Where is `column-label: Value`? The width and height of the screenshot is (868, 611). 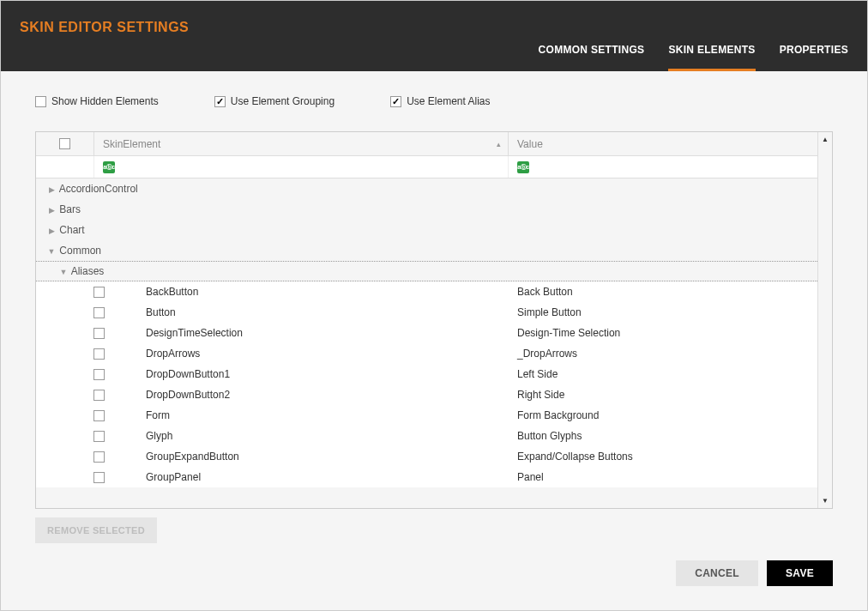 column-label: Value is located at coordinates (530, 144).